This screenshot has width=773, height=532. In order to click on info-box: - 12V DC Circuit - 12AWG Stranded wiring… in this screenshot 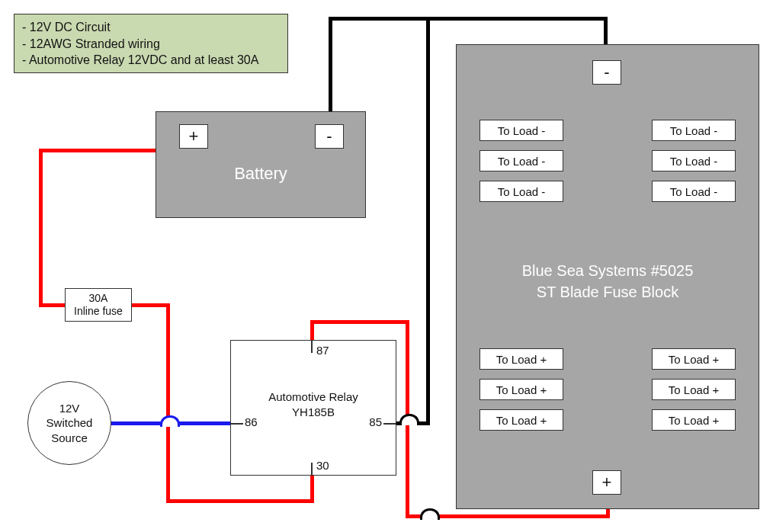, I will do `click(151, 43)`.